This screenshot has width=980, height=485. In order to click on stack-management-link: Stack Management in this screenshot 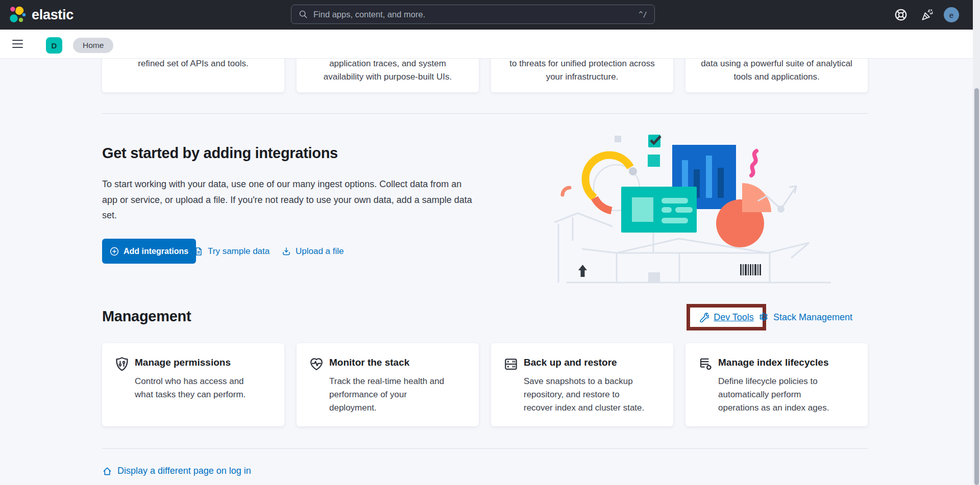, I will do `click(805, 317)`.